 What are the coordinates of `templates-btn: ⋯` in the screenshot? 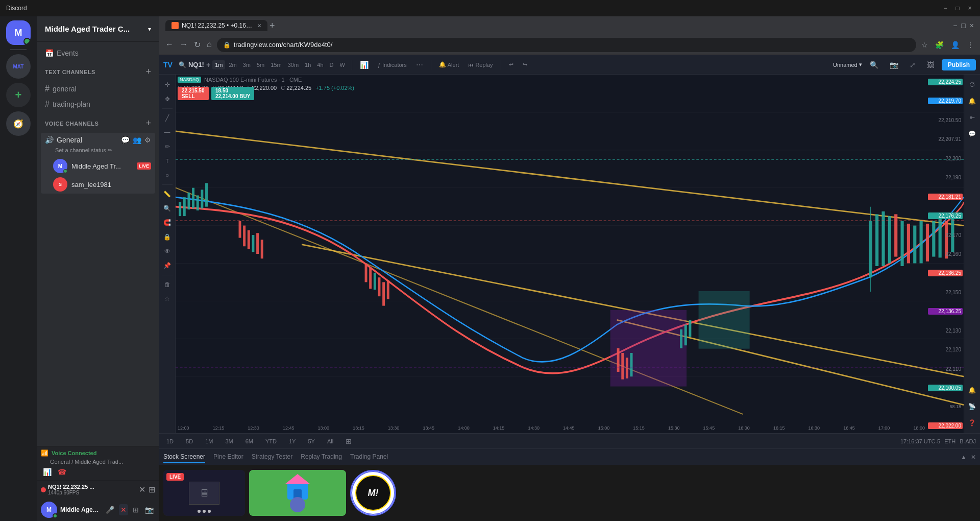 It's located at (420, 65).